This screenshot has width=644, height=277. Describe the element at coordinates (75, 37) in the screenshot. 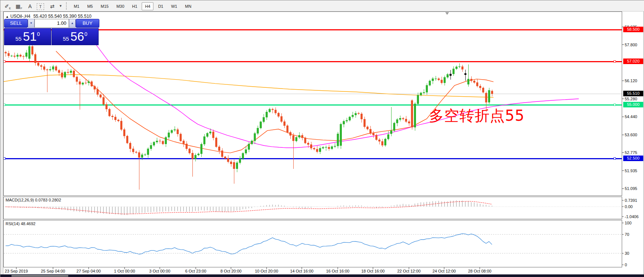

I see `buy-price-box: 55 56 0` at that location.